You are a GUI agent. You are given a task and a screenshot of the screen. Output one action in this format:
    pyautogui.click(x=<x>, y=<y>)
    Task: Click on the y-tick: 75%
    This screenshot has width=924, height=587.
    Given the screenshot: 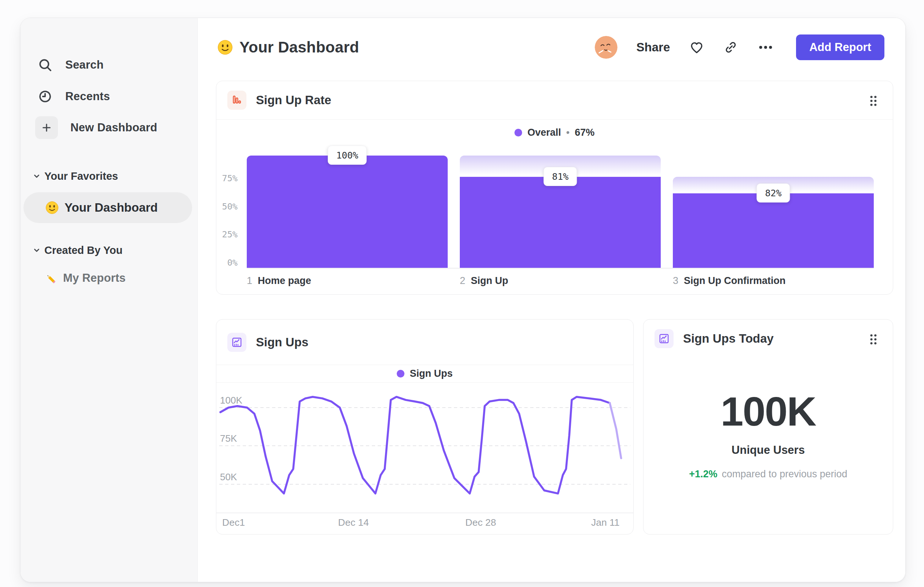 What is the action you would take?
    pyautogui.click(x=227, y=178)
    